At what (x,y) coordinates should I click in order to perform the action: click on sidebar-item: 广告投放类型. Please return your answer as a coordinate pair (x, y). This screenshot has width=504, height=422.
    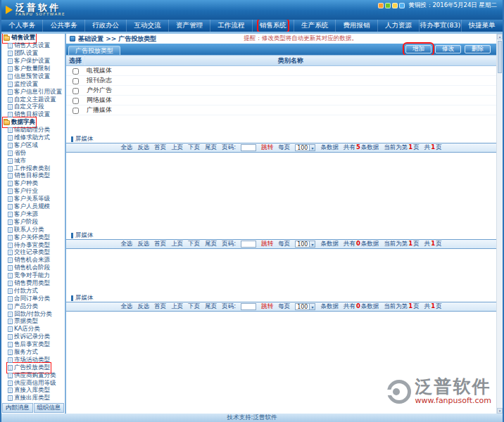
    Looking at the image, I should click on (33, 367).